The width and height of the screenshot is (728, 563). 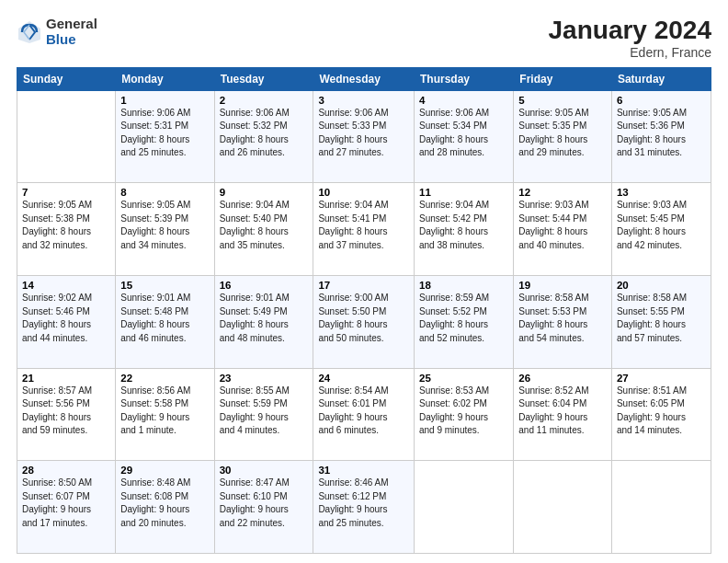 I want to click on calendar-cell: 11Sunrise: 9:04 AM Sunset: 5:42 PM Dayli…, so click(x=463, y=230).